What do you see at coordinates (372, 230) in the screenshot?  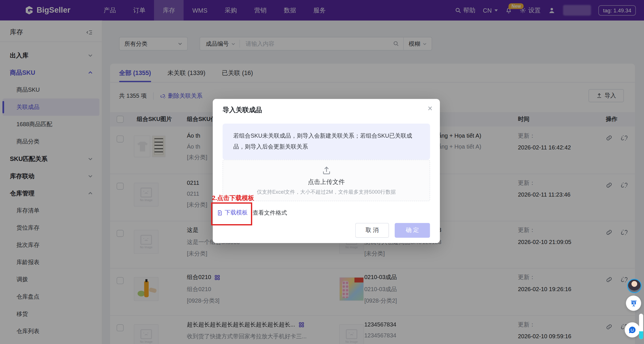 I see `cancel-button: 取 消` at bounding box center [372, 230].